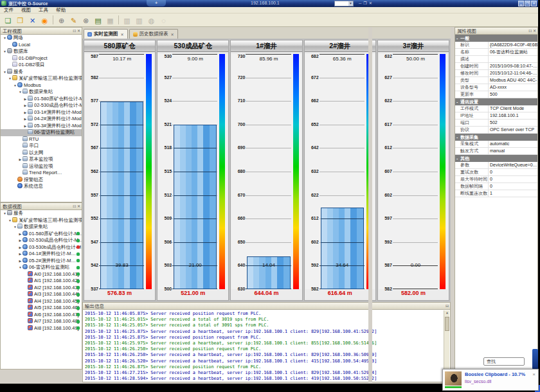 Image resolution: width=540 pixels, height=392 pixels. Describe the element at coordinates (496, 59) in the screenshot. I see `property-row: 描述` at that location.